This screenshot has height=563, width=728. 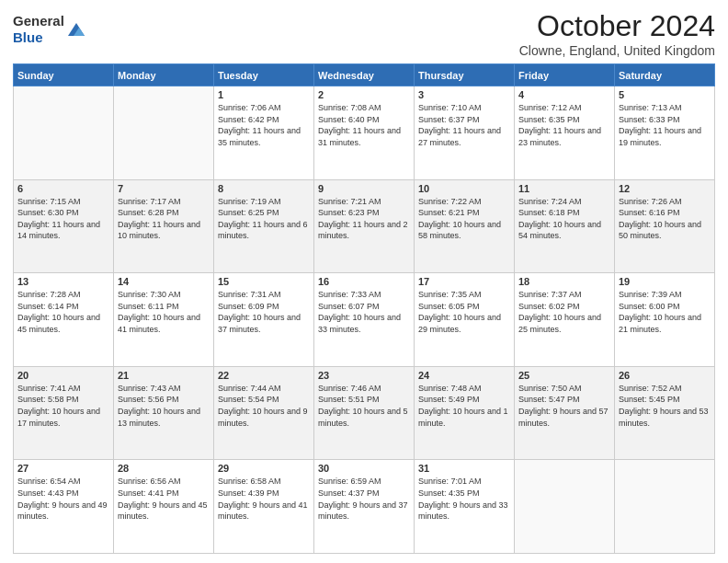 I want to click on month-title: October 2024, so click(x=618, y=26).